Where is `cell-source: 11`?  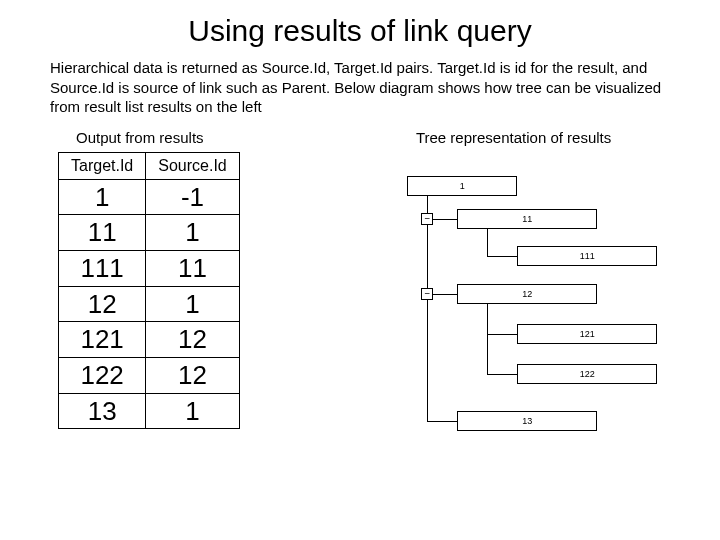
cell-source: 11 is located at coordinates (192, 268).